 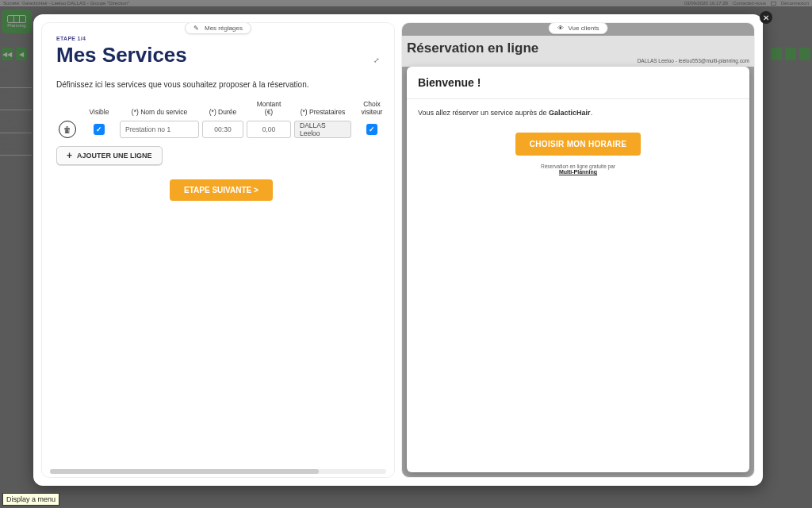 What do you see at coordinates (578, 169) in the screenshot?
I see `credit-line: Réservation en ligne gratuite par Multi-…` at bounding box center [578, 169].